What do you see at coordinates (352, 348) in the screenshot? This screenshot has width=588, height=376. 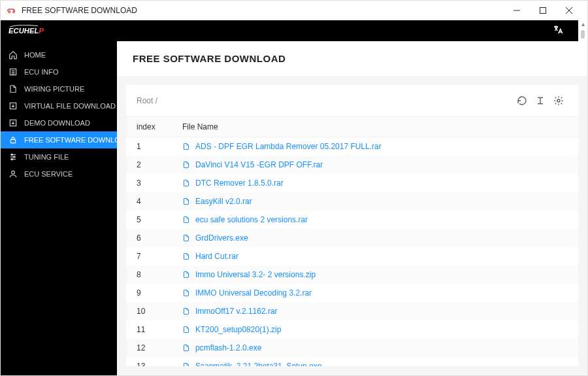 I see `table-row: 12pcmflash-1.2.0.exe` at bounding box center [352, 348].